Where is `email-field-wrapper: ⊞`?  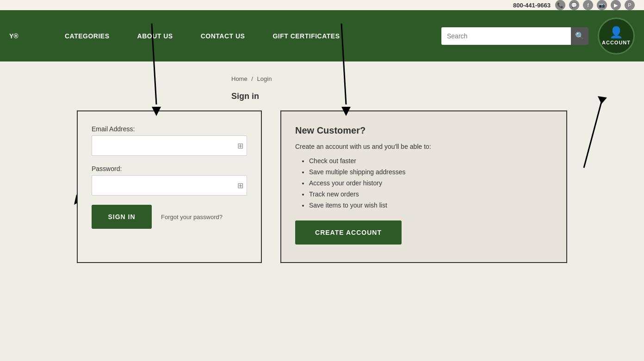 email-field-wrapper: ⊞ is located at coordinates (169, 146).